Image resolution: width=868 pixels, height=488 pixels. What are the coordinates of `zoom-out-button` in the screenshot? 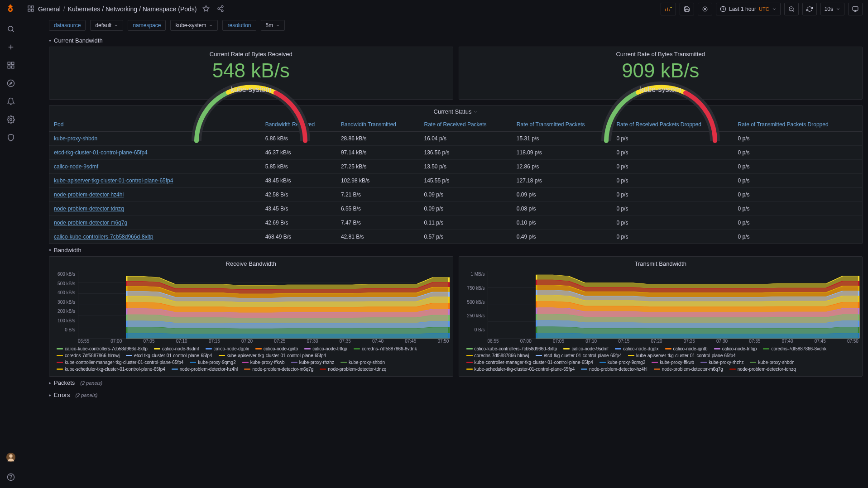 It's located at (791, 9).